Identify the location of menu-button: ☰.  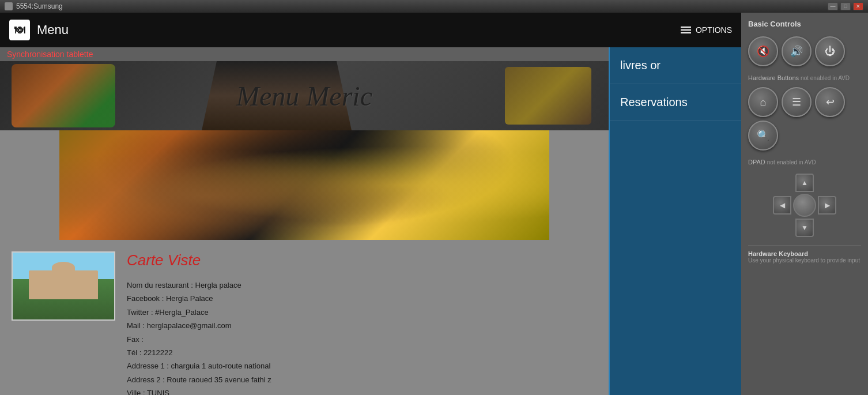
(797, 102).